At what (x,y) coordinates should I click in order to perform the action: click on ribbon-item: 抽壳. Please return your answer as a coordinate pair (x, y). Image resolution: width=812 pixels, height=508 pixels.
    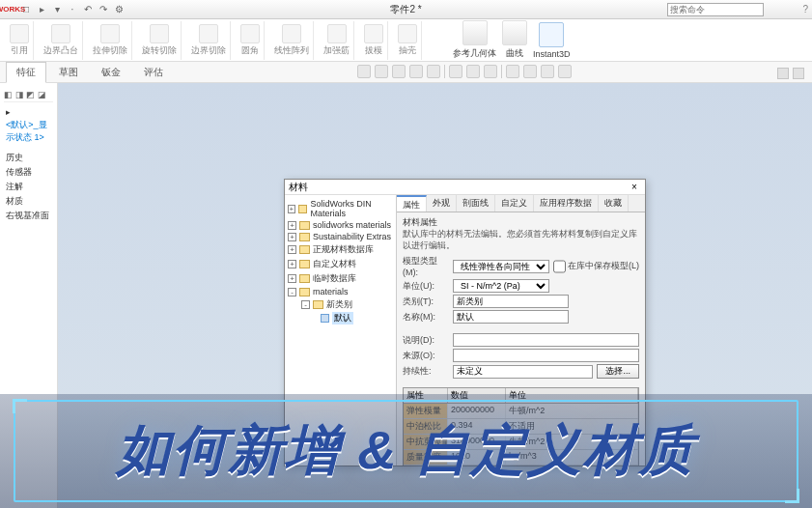
    Looking at the image, I should click on (407, 41).